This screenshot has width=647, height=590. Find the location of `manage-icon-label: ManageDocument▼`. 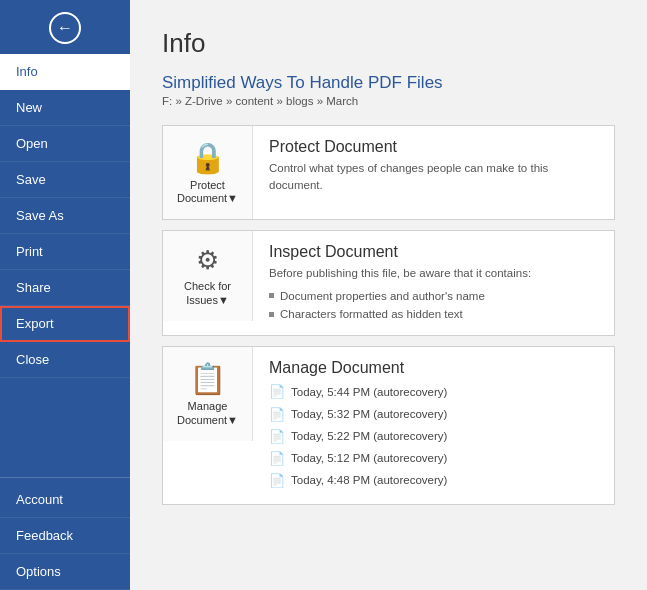

manage-icon-label: ManageDocument▼ is located at coordinates (208, 413).